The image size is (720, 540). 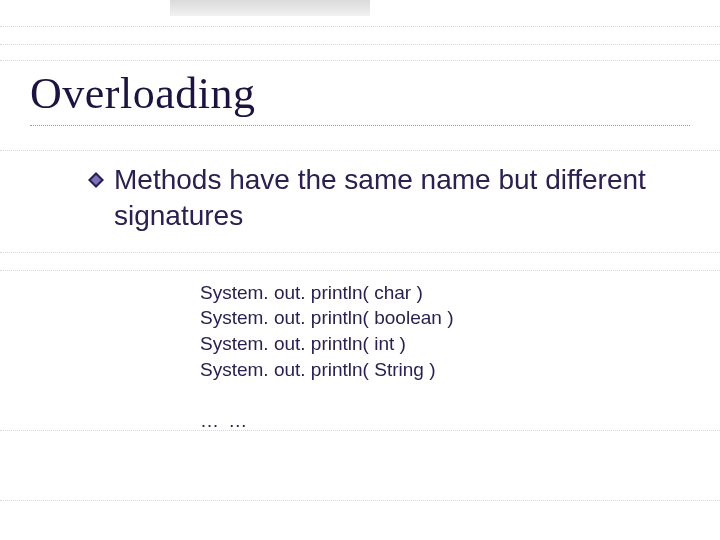 I want to click on code-line: System. out. println( boolean ), so click(x=326, y=318).